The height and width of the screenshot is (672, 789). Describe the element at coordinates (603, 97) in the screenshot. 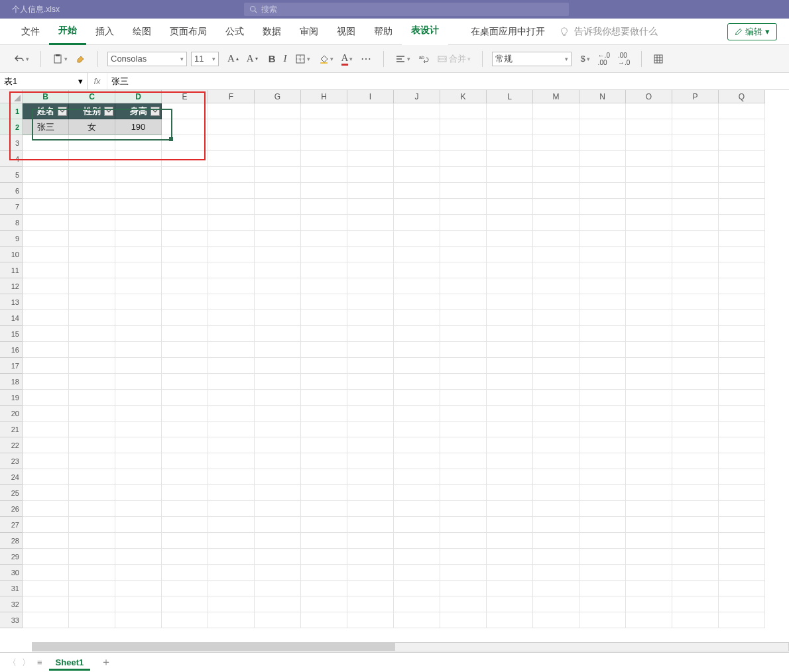

I see `column-header: N` at that location.